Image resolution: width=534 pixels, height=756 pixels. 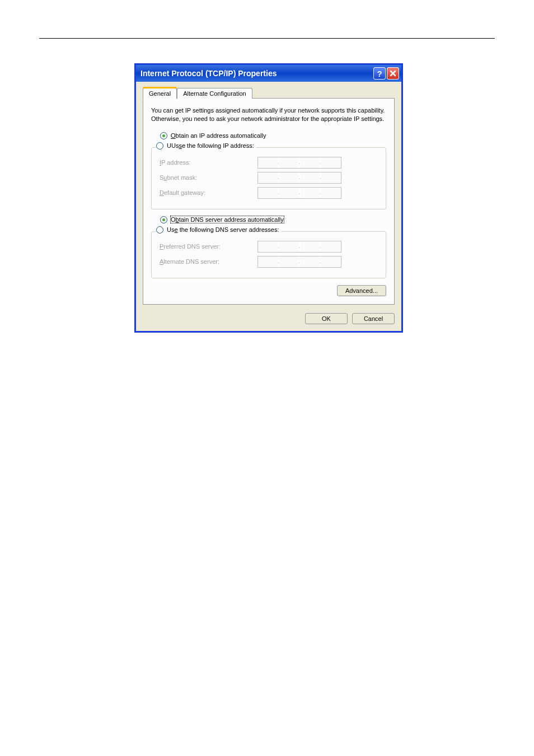 I want to click on advanced-button: Advanced..., so click(x=362, y=291).